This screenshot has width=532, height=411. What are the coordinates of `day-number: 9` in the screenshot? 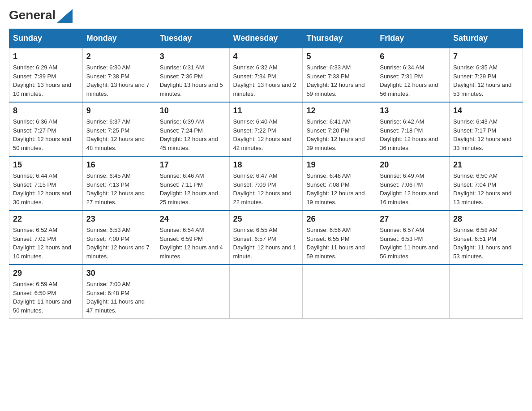 It's located at (119, 111).